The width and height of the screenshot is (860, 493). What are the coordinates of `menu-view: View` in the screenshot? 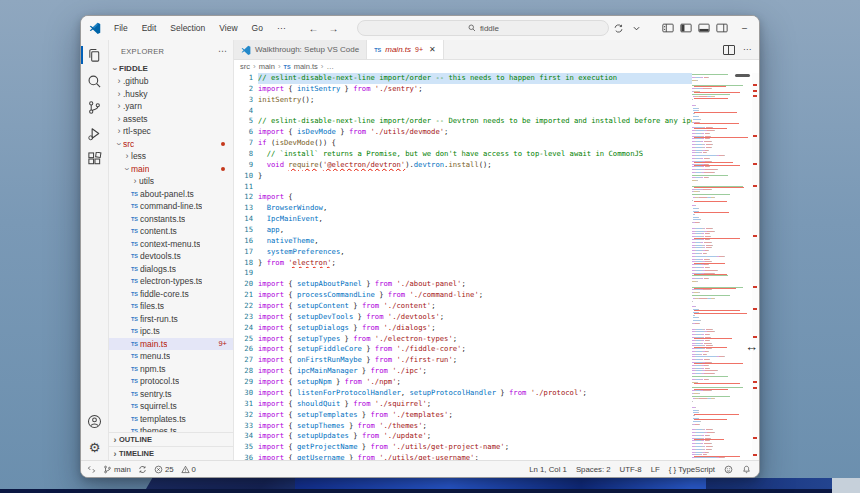 It's located at (228, 28).